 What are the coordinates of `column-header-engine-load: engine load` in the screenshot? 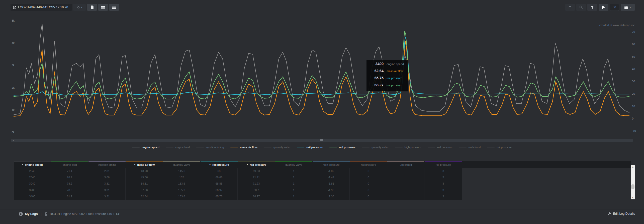 It's located at (70, 164).